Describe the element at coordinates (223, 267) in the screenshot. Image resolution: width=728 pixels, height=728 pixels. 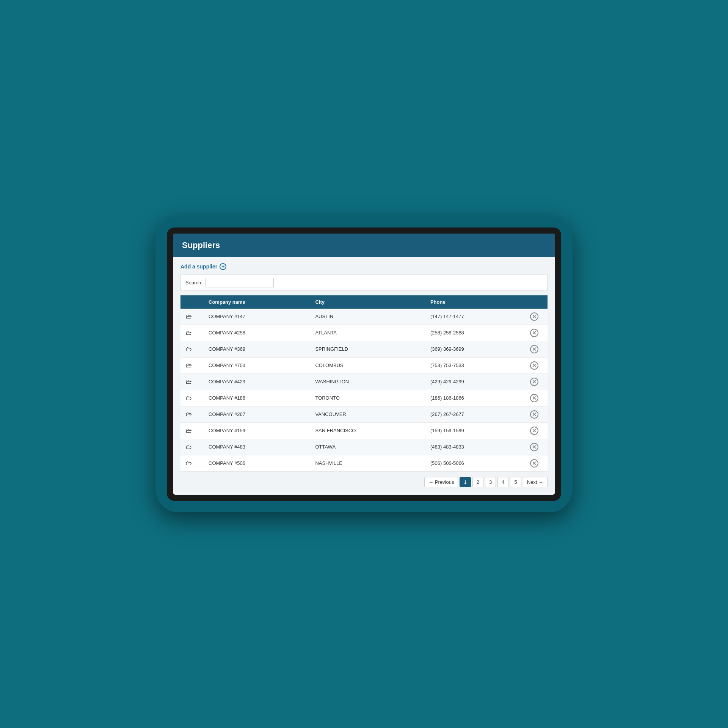
I see `plus-circle-icon: +` at that location.